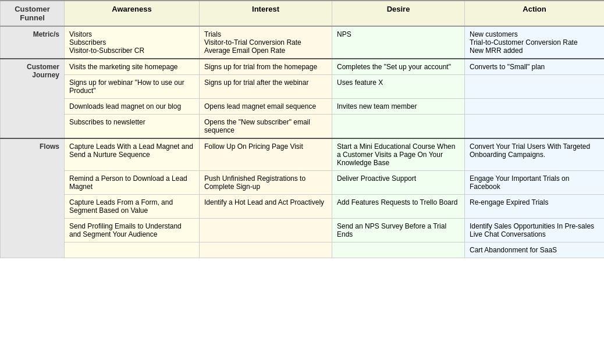 The image size is (604, 364). What do you see at coordinates (33, 198) in the screenshot?
I see `flows-label: Flows` at bounding box center [33, 198].